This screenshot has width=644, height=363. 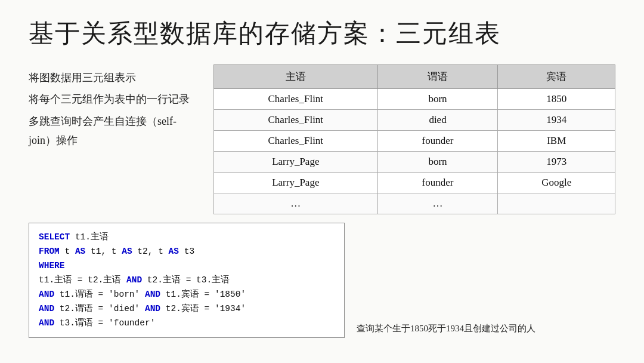 I want to click on sql-text: t1.宾语 = '1850', so click(x=206, y=294).